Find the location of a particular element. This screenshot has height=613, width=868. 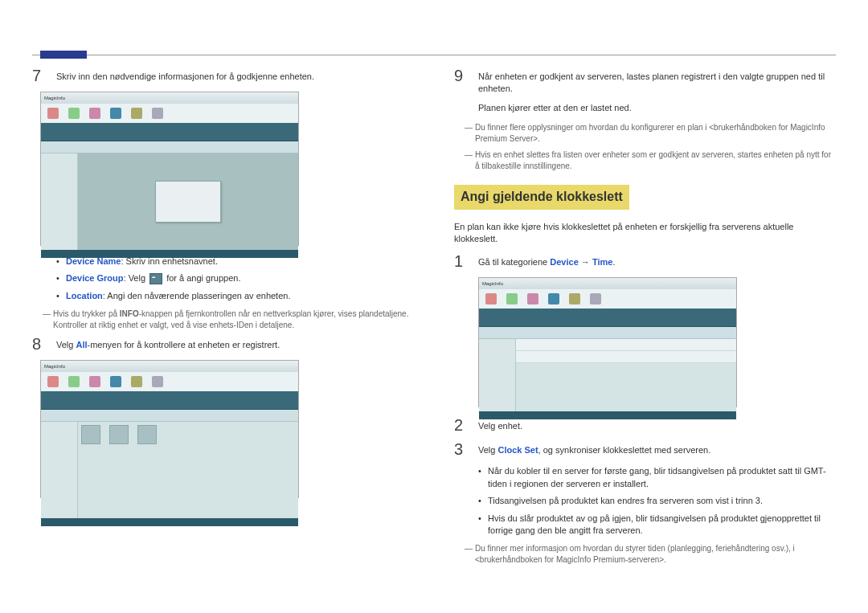

section-heading: Angi gjeldende klokkeslett is located at coordinates (542, 197).